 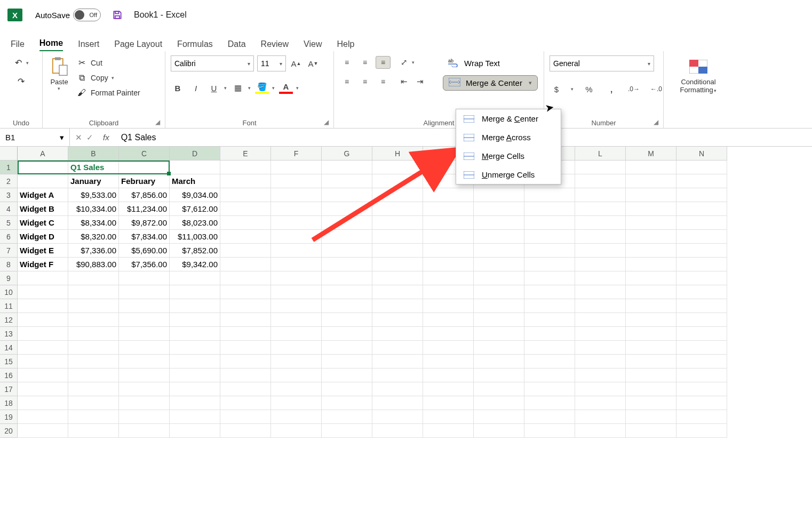 What do you see at coordinates (43, 264) in the screenshot?
I see `cell: Widget F` at bounding box center [43, 264].